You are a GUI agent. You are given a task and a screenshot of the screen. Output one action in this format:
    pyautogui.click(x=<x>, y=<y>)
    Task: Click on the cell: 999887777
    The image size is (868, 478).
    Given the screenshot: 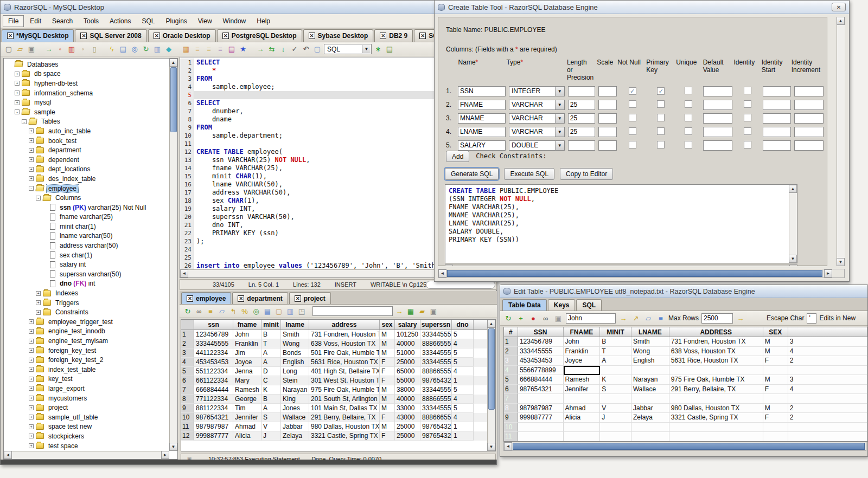 What is the action you would take?
    pyautogui.click(x=214, y=436)
    